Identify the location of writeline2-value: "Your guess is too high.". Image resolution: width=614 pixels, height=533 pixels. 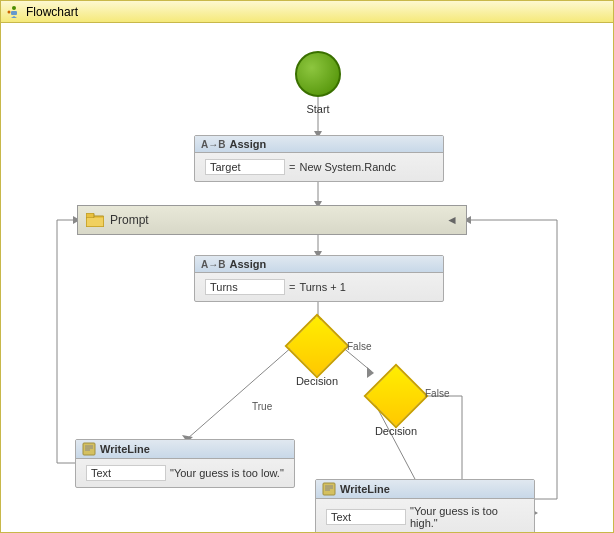
(467, 517).